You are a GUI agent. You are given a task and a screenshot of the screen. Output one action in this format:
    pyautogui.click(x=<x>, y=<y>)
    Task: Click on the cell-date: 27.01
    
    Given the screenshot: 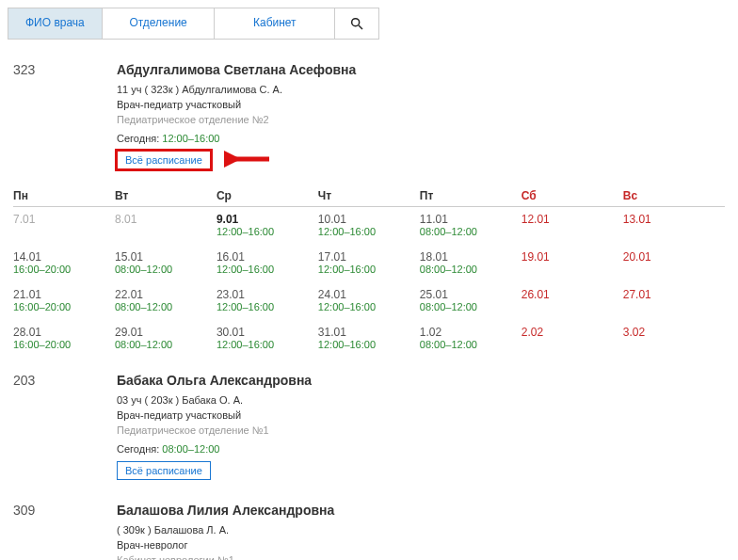 What is the action you would take?
    pyautogui.click(x=674, y=295)
    